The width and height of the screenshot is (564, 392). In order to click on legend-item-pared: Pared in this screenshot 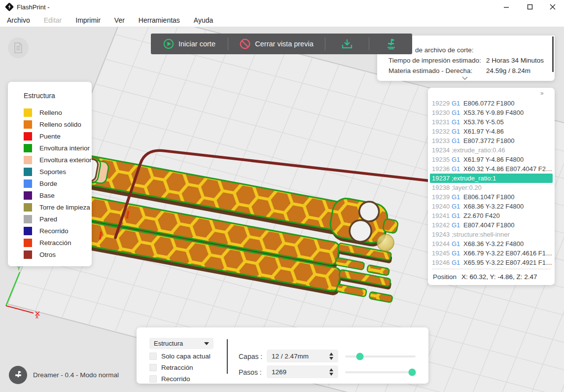, I will do `click(56, 219)`.